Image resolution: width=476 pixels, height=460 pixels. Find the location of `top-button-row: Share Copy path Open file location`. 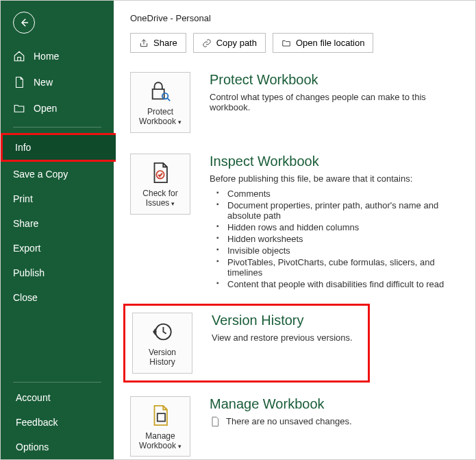

top-button-row: Share Copy path Open file location is located at coordinates (295, 43).